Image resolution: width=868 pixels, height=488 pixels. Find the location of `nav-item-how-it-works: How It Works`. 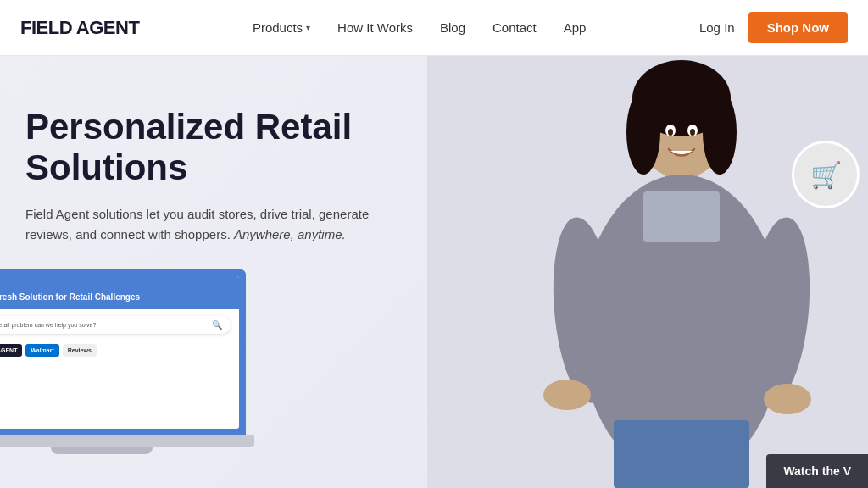

nav-item-how-it-works: How It Works is located at coordinates (375, 27).